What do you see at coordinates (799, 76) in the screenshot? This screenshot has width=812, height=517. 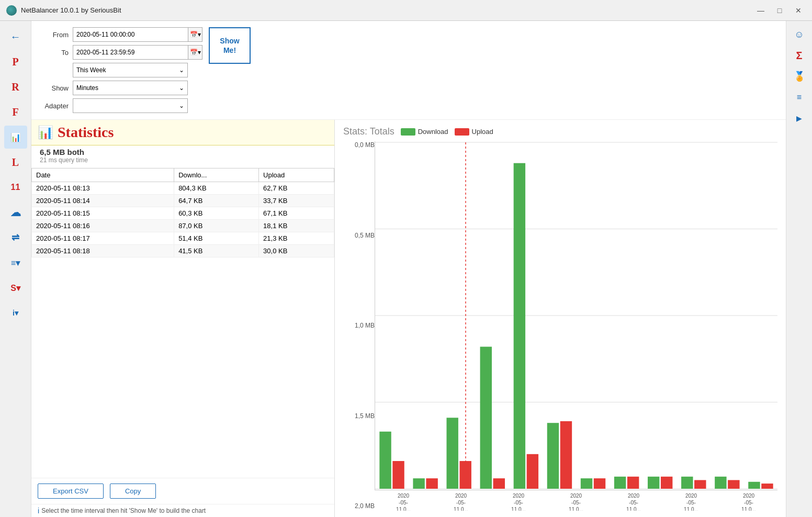 I see `sidebar-right-award: 🏅` at bounding box center [799, 76].